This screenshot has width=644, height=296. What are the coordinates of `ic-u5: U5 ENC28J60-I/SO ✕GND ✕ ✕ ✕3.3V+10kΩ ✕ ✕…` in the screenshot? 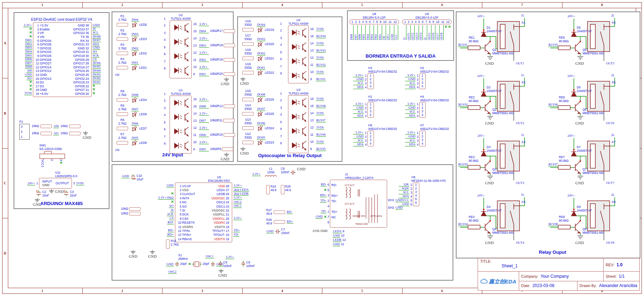 It's located at (205, 209).